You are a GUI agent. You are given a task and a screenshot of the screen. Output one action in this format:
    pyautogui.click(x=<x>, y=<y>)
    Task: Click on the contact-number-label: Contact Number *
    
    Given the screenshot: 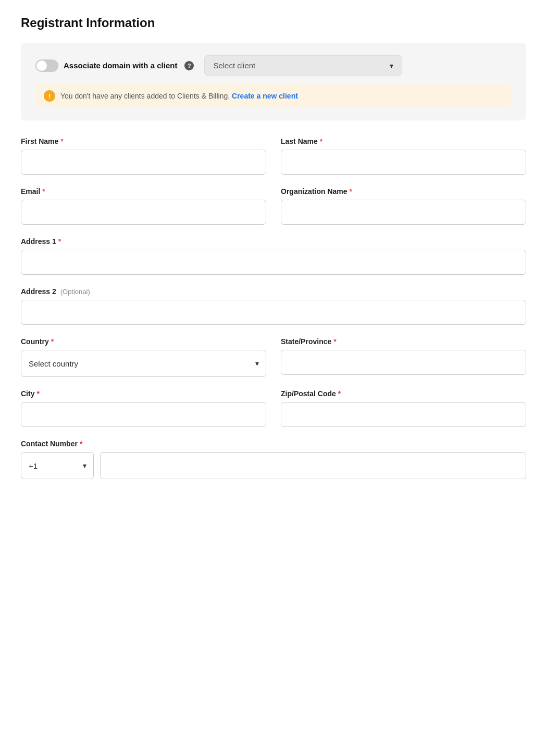 What is the action you would take?
    pyautogui.click(x=274, y=444)
    